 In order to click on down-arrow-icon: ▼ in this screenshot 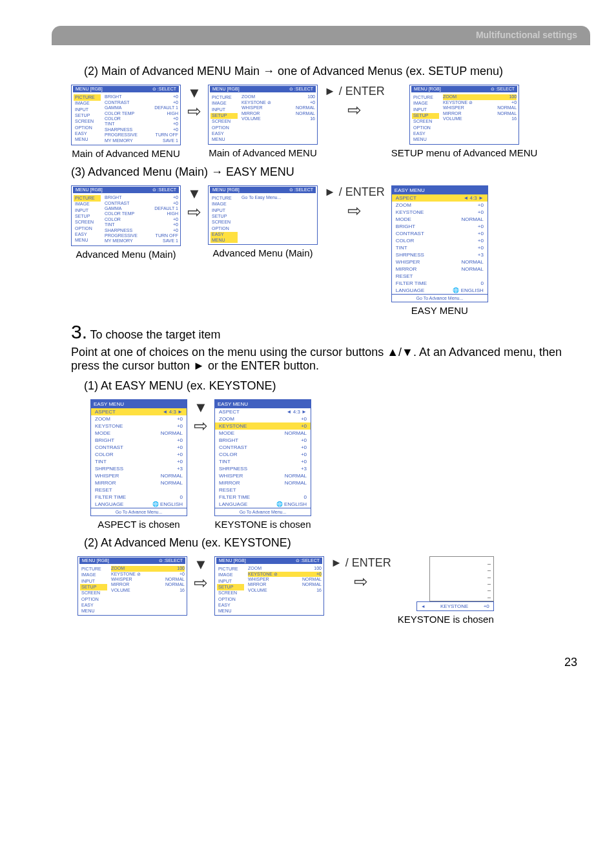, I will do `click(194, 194)`.